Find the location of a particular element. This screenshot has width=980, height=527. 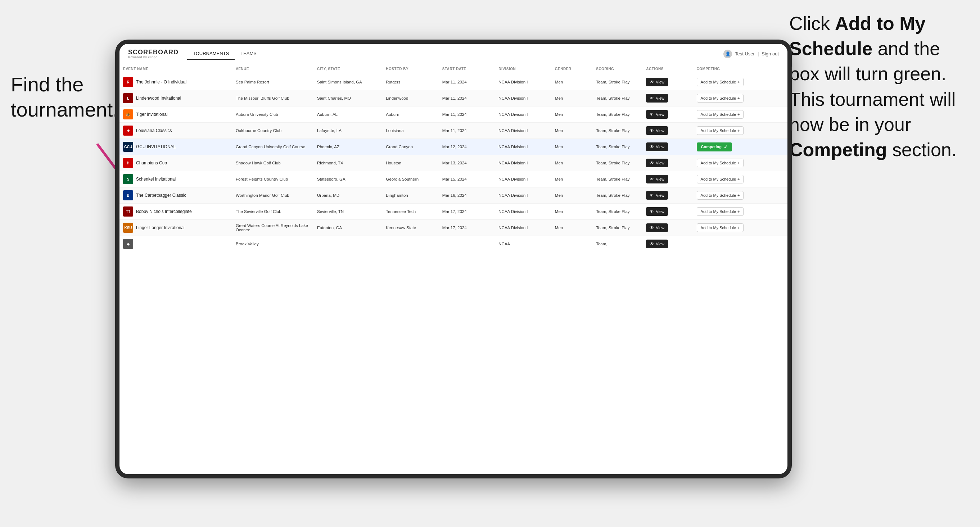

hosted-cell: Tennessee Tech is located at coordinates (410, 211).